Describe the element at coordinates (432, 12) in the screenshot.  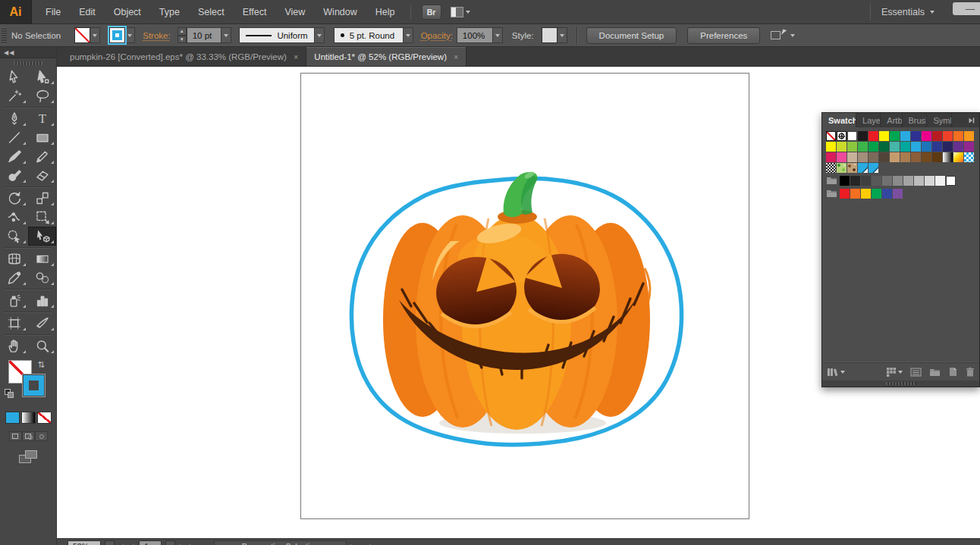
I see `bridge-button: Br` at that location.